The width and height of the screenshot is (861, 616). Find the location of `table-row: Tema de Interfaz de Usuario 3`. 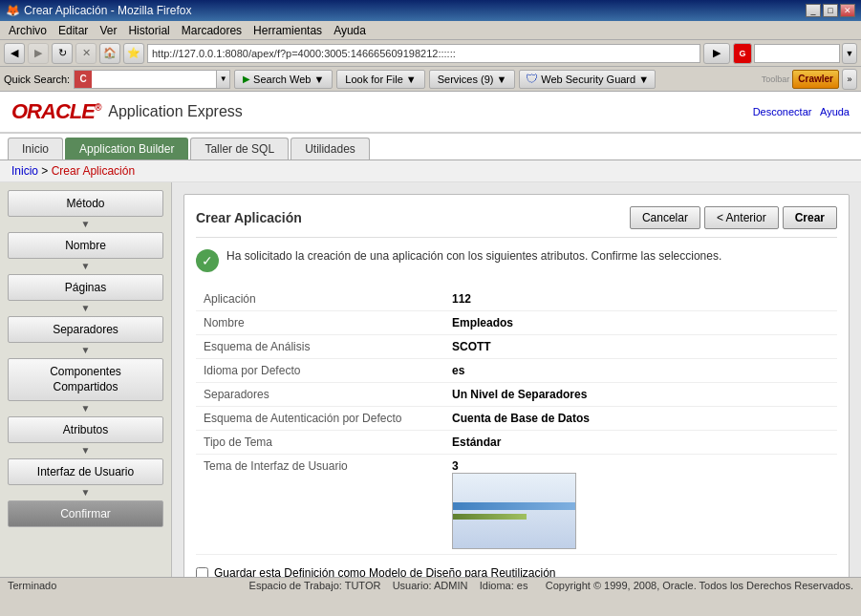

table-row: Tema de Interfaz de Usuario 3 is located at coordinates (516, 504).